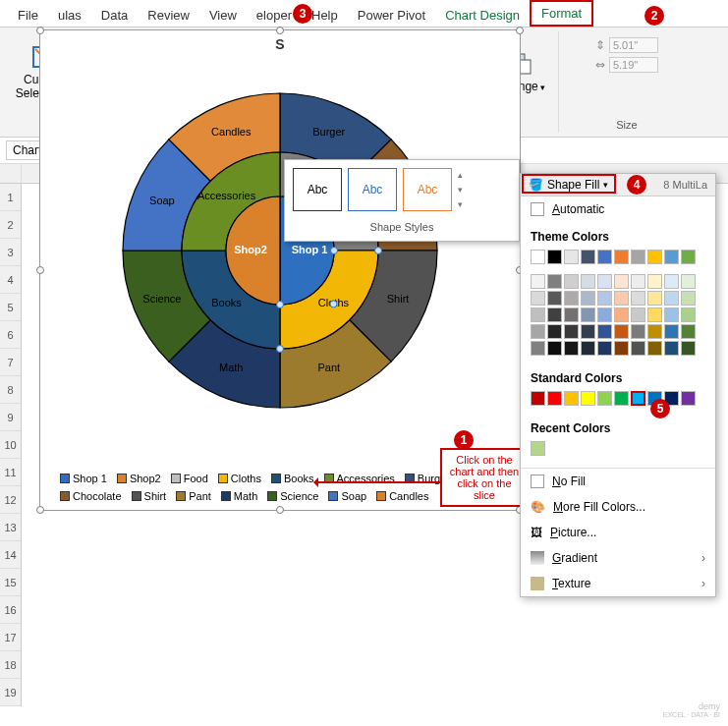 This screenshot has width=728, height=726. Describe the element at coordinates (618, 584) in the screenshot. I see `texture-item: Texture` at that location.